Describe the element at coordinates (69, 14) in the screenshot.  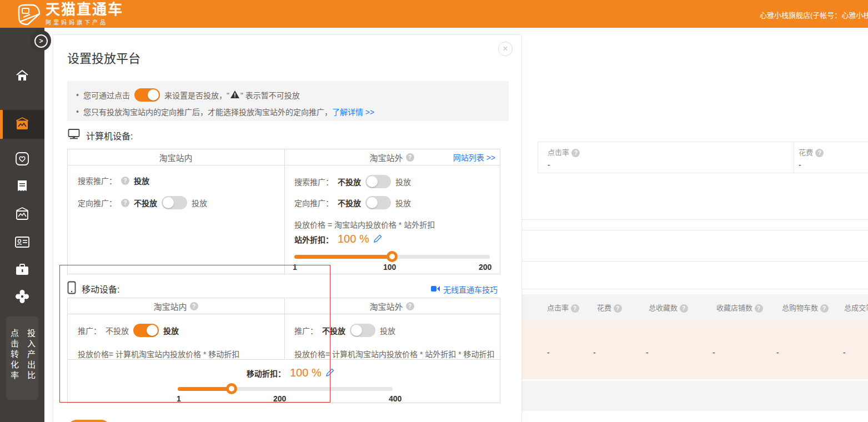
I see `logo: 天猫直通车 阿里妈妈旗下产品` at that location.